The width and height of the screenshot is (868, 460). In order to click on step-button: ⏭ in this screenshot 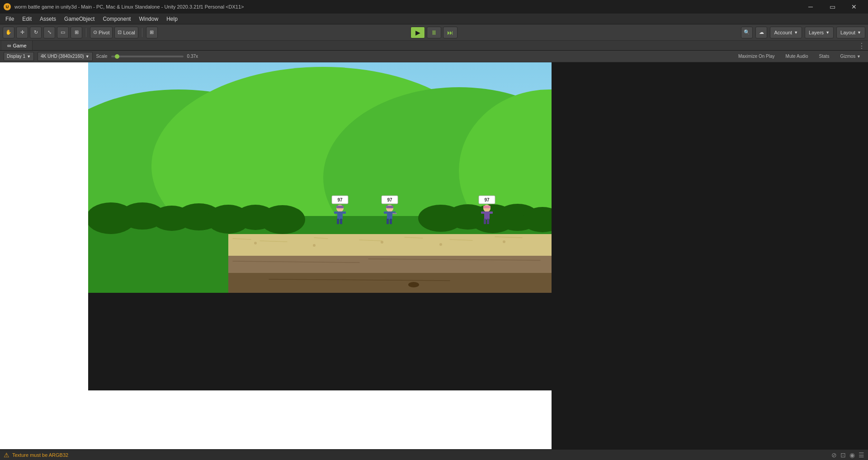, I will do `click(450, 33)`.